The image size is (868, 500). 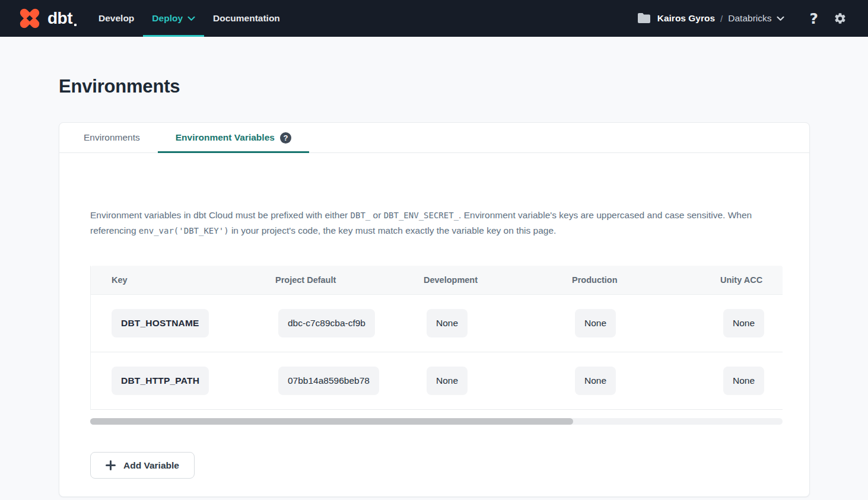 What do you see at coordinates (814, 19) in the screenshot?
I see `help-icon: ?` at bounding box center [814, 19].